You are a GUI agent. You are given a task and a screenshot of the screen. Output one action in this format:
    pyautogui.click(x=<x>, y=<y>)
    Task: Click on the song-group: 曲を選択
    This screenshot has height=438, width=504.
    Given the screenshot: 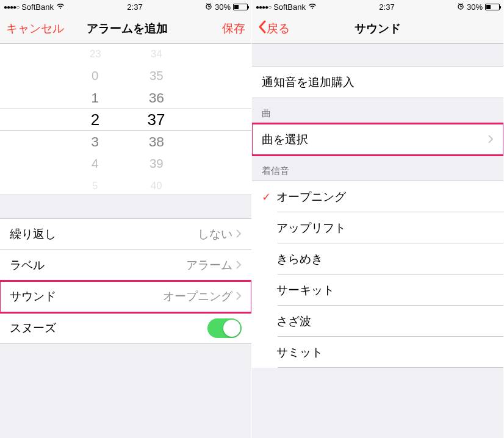 What is the action you would take?
    pyautogui.click(x=378, y=139)
    